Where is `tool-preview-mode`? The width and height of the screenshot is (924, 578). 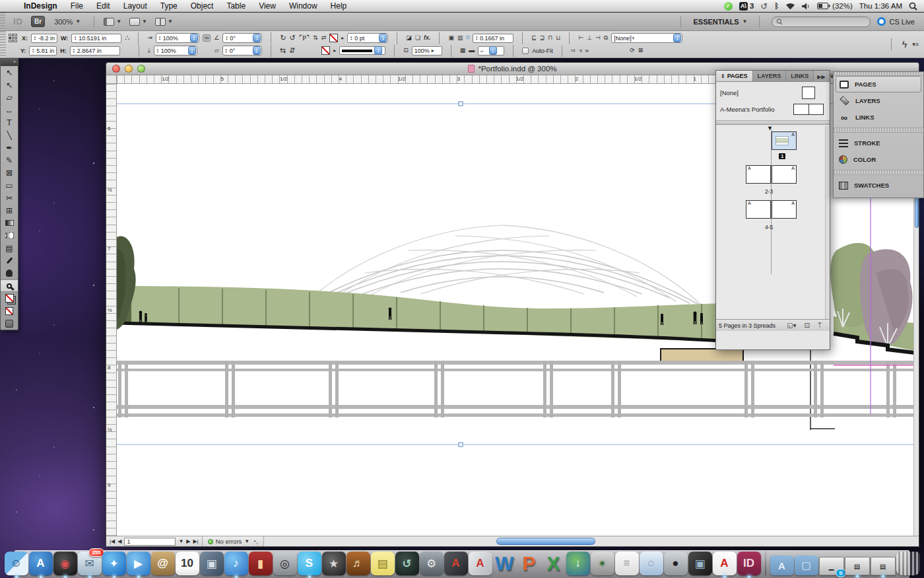 tool-preview-mode is located at coordinates (9, 324).